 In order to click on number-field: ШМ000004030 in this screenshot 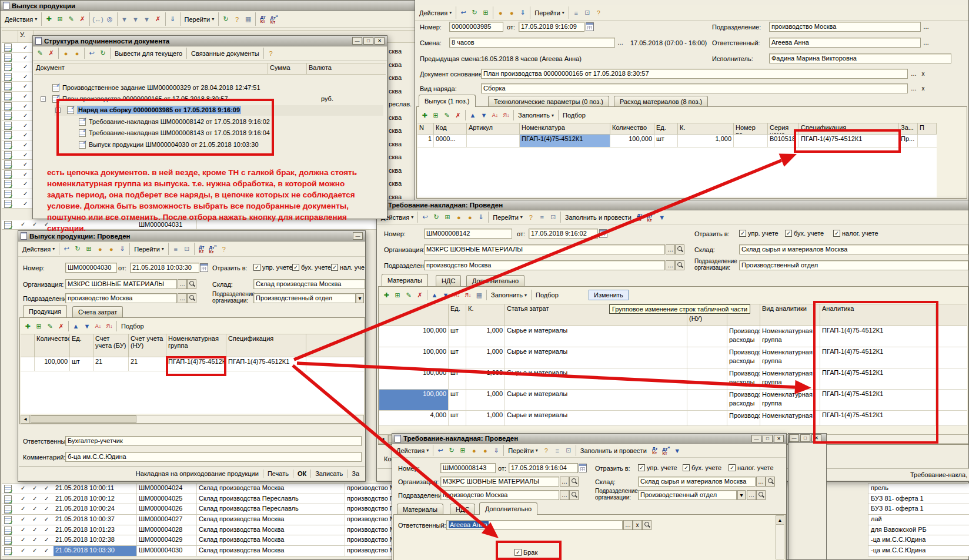, I will do `click(91, 268)`.